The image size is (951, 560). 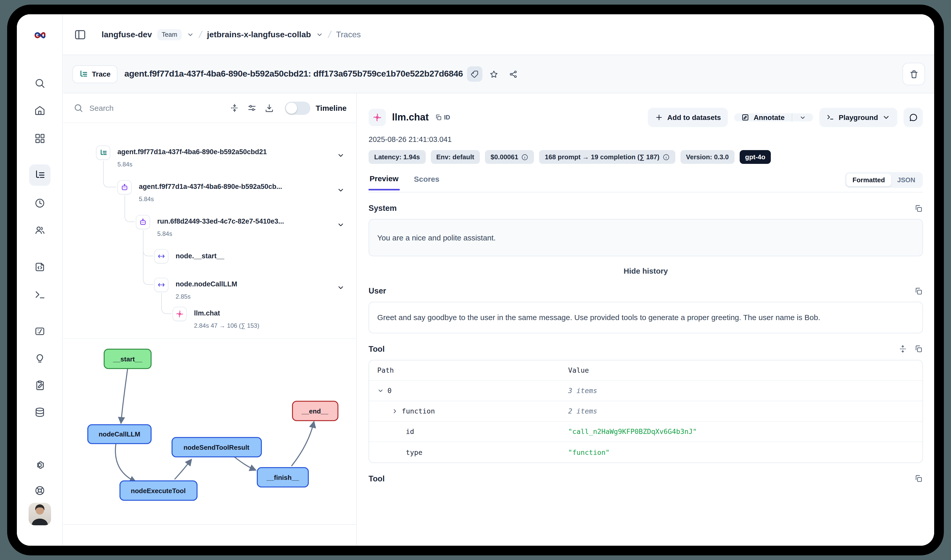 What do you see at coordinates (40, 35) in the screenshot?
I see `org-logo` at bounding box center [40, 35].